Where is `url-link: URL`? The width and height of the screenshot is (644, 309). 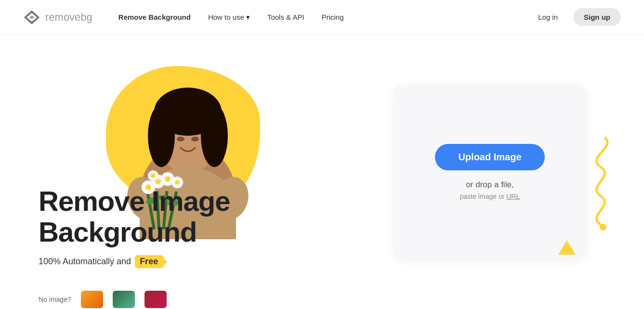
url-link: URL is located at coordinates (513, 196).